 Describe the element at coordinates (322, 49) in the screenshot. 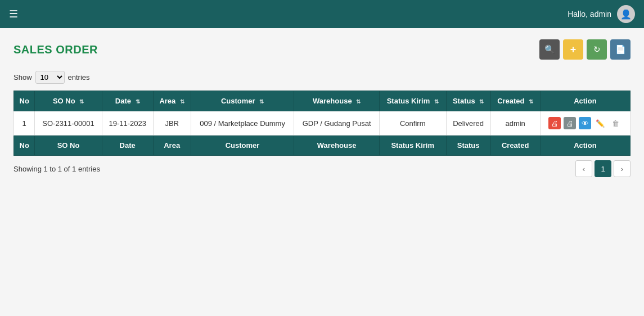

I see `page-header: SALES ORDER 🔍 + ↻ 📄` at that location.